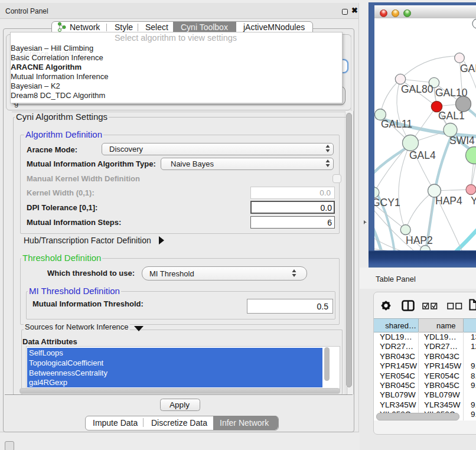  What do you see at coordinates (462, 141) in the screenshot?
I see `svg-text: SWI4` at bounding box center [462, 141].